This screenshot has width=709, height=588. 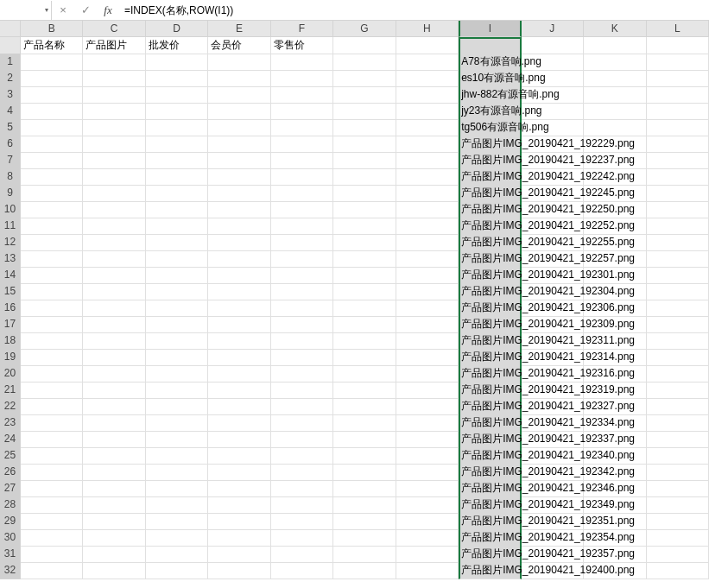 I want to click on row-header: 15, so click(x=10, y=292).